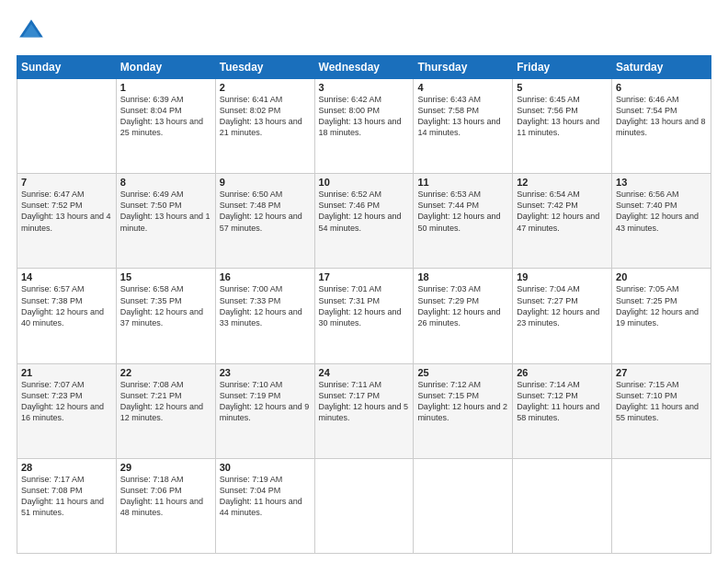 The image size is (728, 563). Describe the element at coordinates (563, 68) in the screenshot. I see `calendar-header-friday: Friday` at that location.